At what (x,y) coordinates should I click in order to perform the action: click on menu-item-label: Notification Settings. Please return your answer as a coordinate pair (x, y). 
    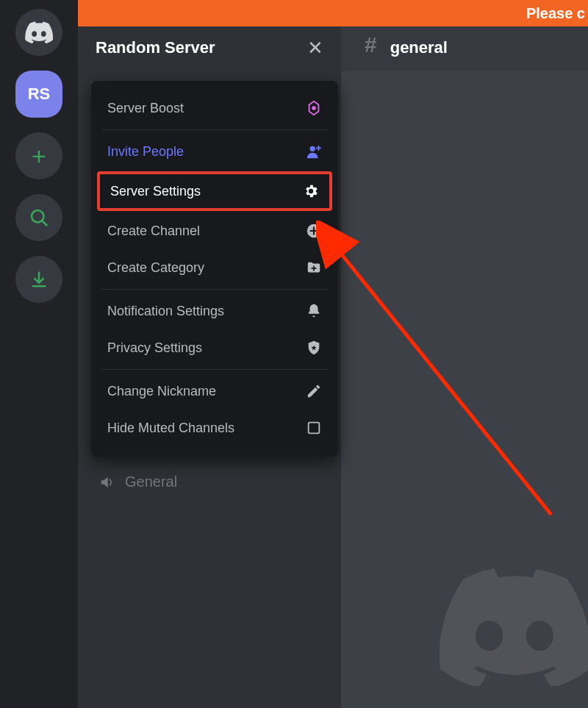
    Looking at the image, I should click on (207, 312).